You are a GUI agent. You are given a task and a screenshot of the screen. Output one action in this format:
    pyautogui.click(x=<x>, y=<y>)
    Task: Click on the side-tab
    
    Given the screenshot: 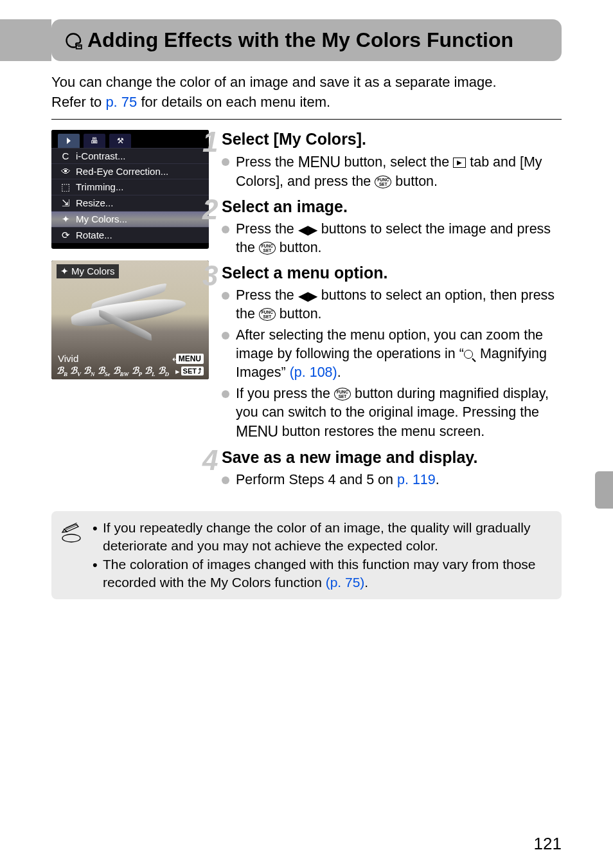 What is the action you would take?
    pyautogui.click(x=604, y=490)
    